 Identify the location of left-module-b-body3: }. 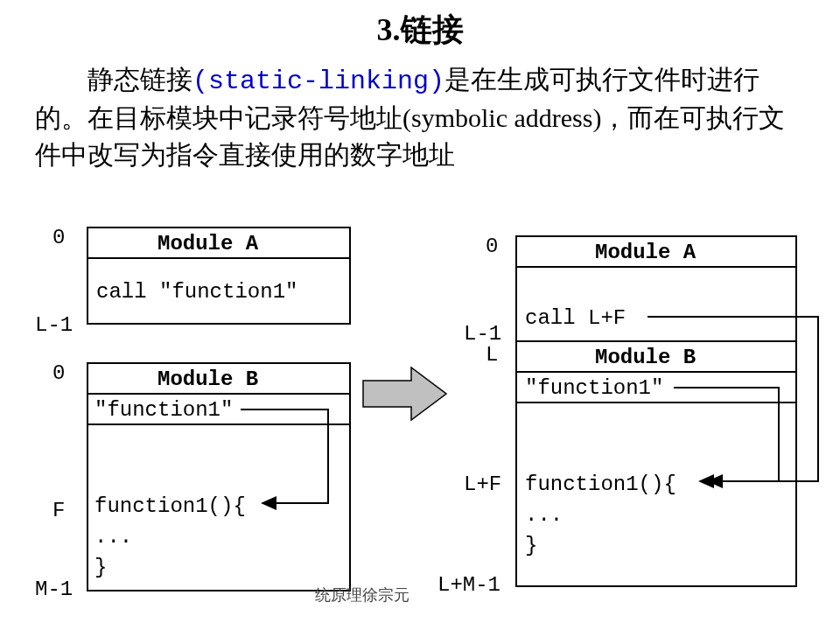
(101, 567).